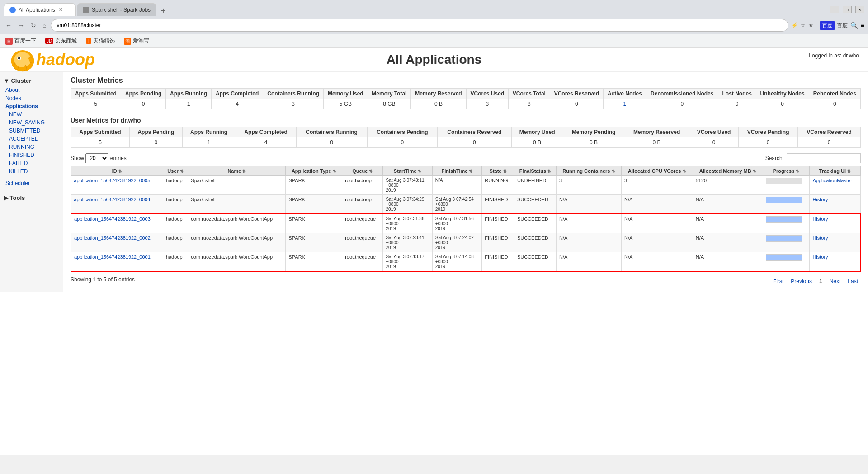  I want to click on active-nodes-link: 1, so click(625, 104).